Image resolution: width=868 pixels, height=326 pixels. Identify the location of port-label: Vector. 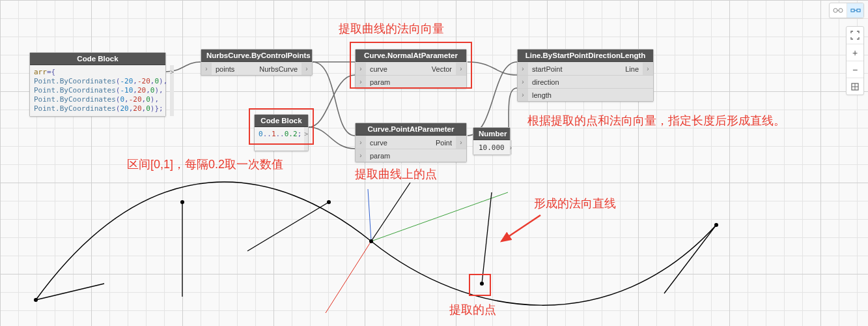
(434, 69).